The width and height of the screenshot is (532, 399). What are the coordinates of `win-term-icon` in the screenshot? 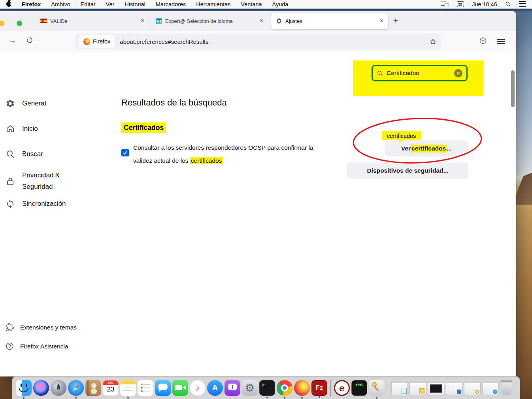 It's located at (436, 388).